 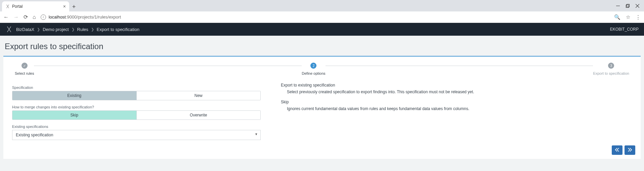 I want to click on close-tab-icon: ×, so click(x=65, y=6).